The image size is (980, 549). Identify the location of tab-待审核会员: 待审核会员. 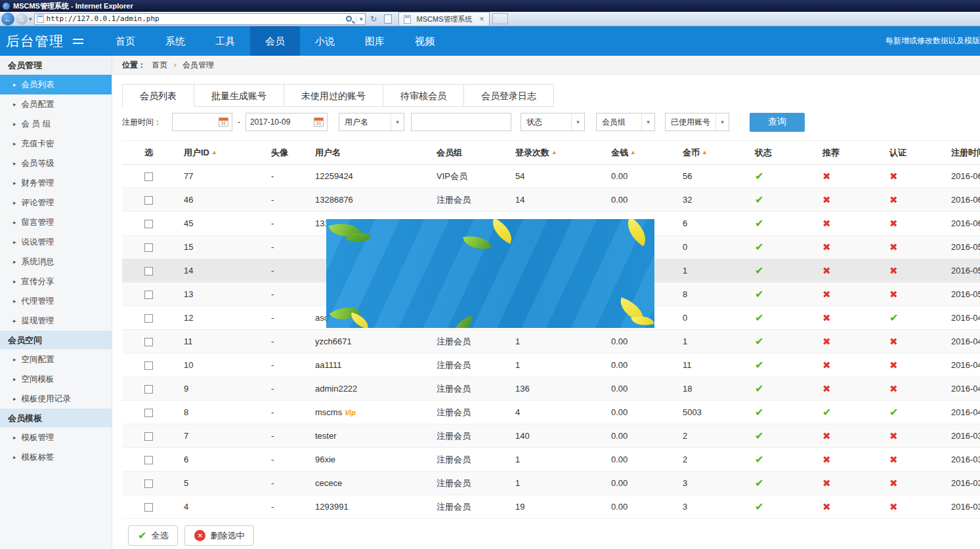
(423, 96).